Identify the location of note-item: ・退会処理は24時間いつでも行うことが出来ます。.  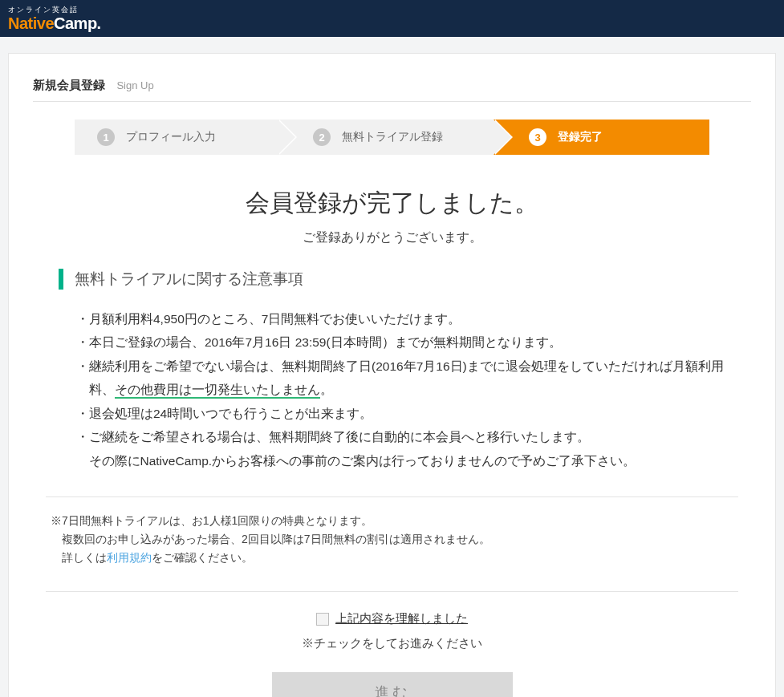
(401, 414).